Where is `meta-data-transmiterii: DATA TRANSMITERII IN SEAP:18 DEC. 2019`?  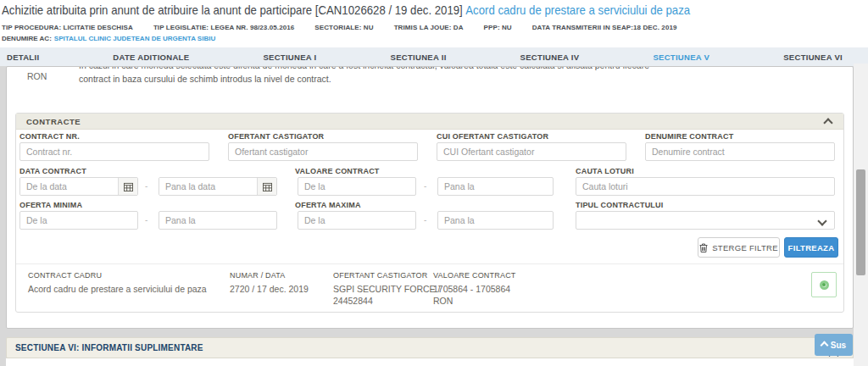 meta-data-transmiterii: DATA TRANSMITERII IN SEAP:18 DEC. 2019 is located at coordinates (605, 27).